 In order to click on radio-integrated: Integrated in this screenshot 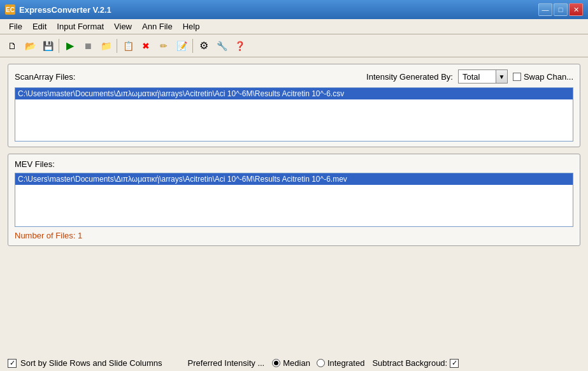, I will do `click(341, 363)`.